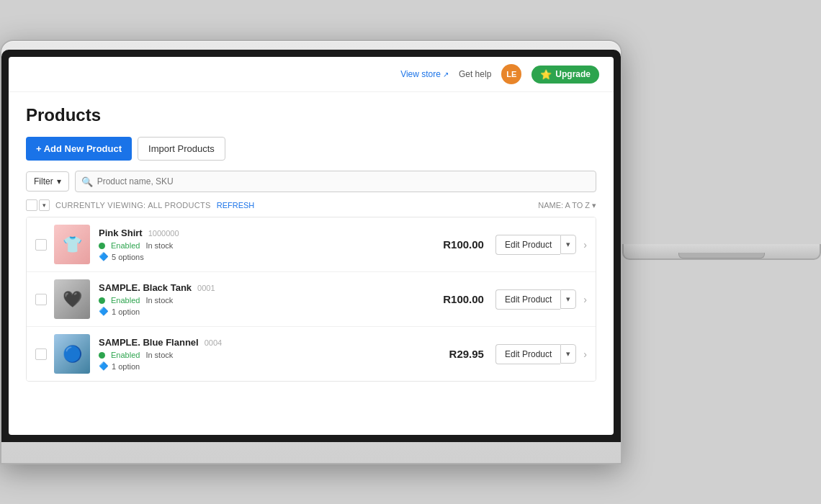 The image size is (821, 504). Describe the element at coordinates (565, 75) in the screenshot. I see `upgrade-button: ⭐ Upgrade` at that location.